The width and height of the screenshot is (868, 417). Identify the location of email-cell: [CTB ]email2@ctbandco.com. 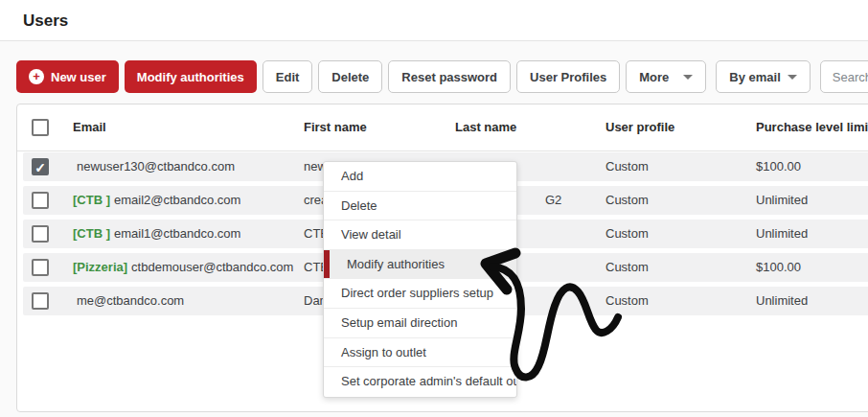
(157, 200).